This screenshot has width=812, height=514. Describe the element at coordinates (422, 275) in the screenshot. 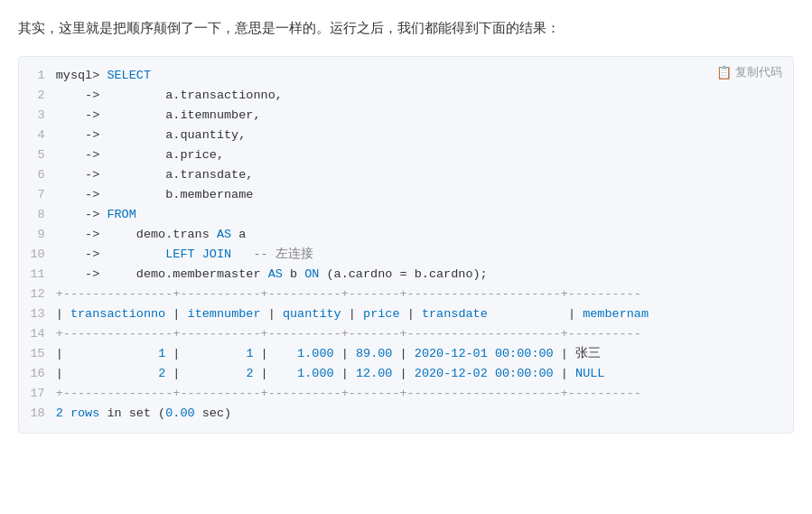

I see `line-content: -> demo.membermaster AS b ON (a.cardno =…` at that location.